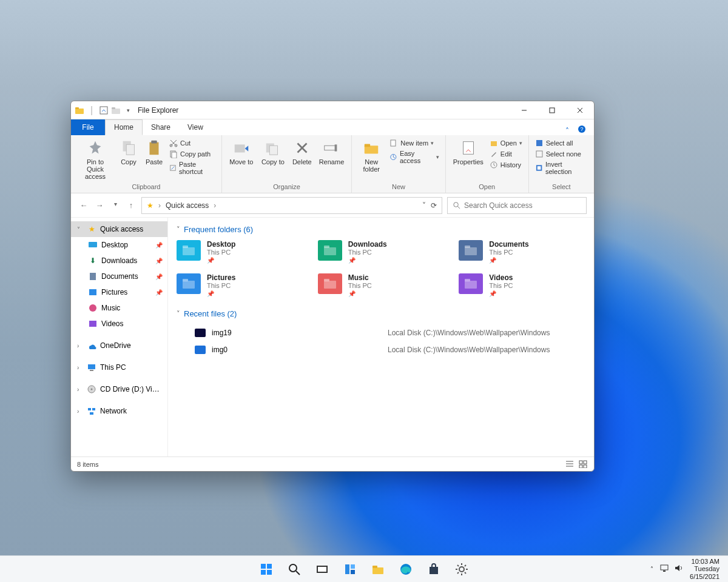 Image resolution: width=728 pixels, height=582 pixels. What do you see at coordinates (381, 252) in the screenshot?
I see `folder-tile-downloads: DownloadsThis PC📌` at bounding box center [381, 252].